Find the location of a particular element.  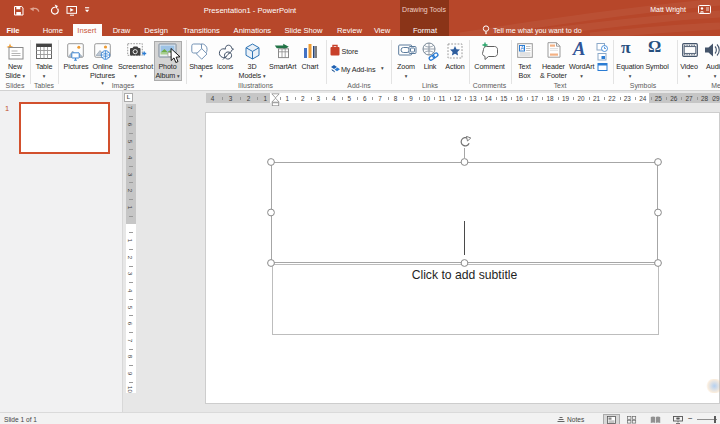

svg-text: A is located at coordinates (522, 48).